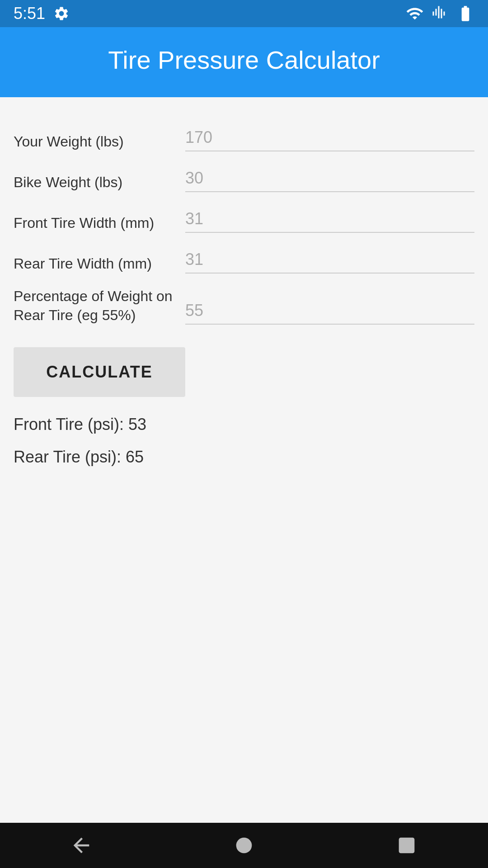 This screenshot has height=868, width=488. I want to click on front-tire-width-label: Front Tire Width (mm), so click(99, 223).